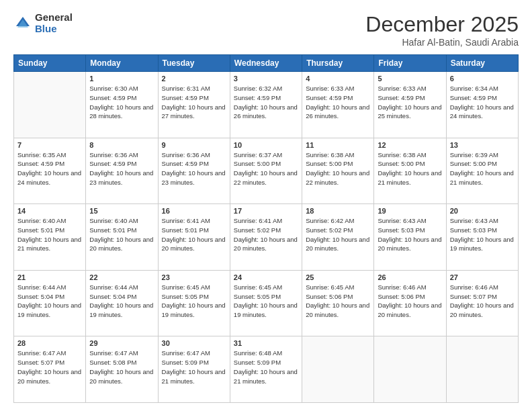 Image resolution: width=532 pixels, height=411 pixels. Describe the element at coordinates (122, 343) in the screenshot. I see `cell-date: 29` at that location.